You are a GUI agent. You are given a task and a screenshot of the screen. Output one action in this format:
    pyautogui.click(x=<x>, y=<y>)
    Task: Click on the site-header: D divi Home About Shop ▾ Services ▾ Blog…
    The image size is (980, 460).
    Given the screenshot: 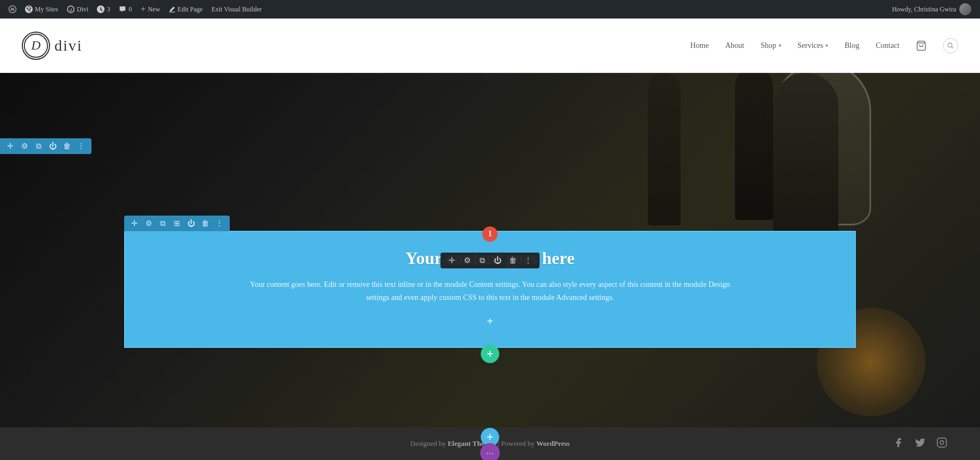 What is the action you would take?
    pyautogui.click(x=490, y=46)
    